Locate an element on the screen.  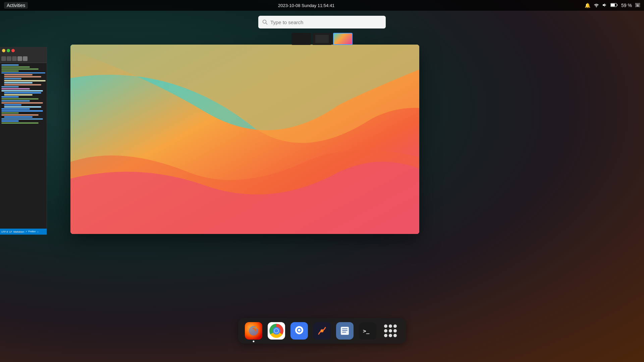
battery-percentage: 59 % is located at coordinates (627, 5).